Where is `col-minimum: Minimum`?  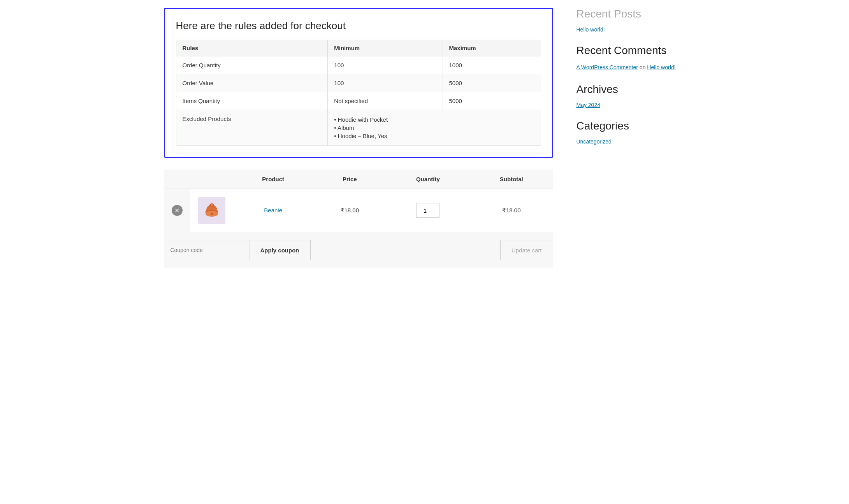
col-minimum: Minimum is located at coordinates (385, 48).